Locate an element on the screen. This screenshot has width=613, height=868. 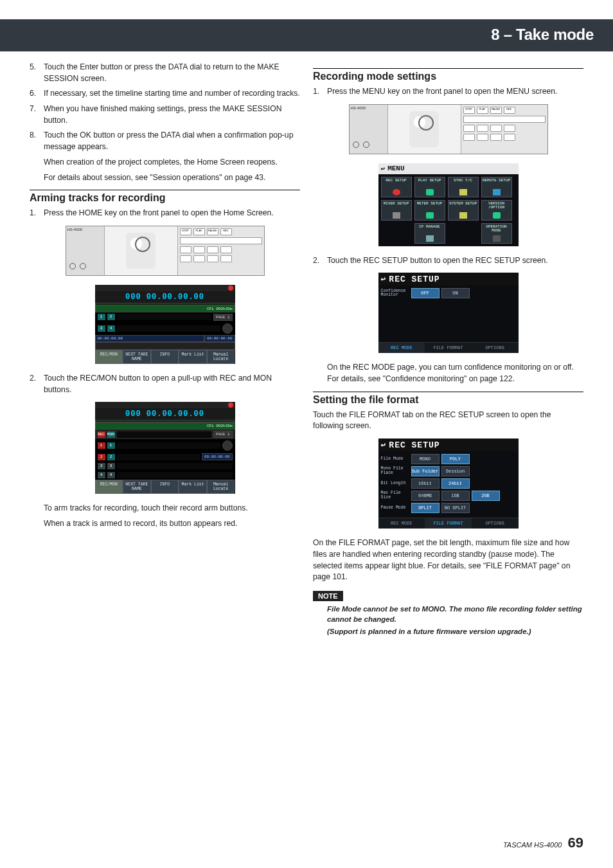
paragraph: Touch the FILE FORMAT tab on the REC SET… is located at coordinates (449, 420).